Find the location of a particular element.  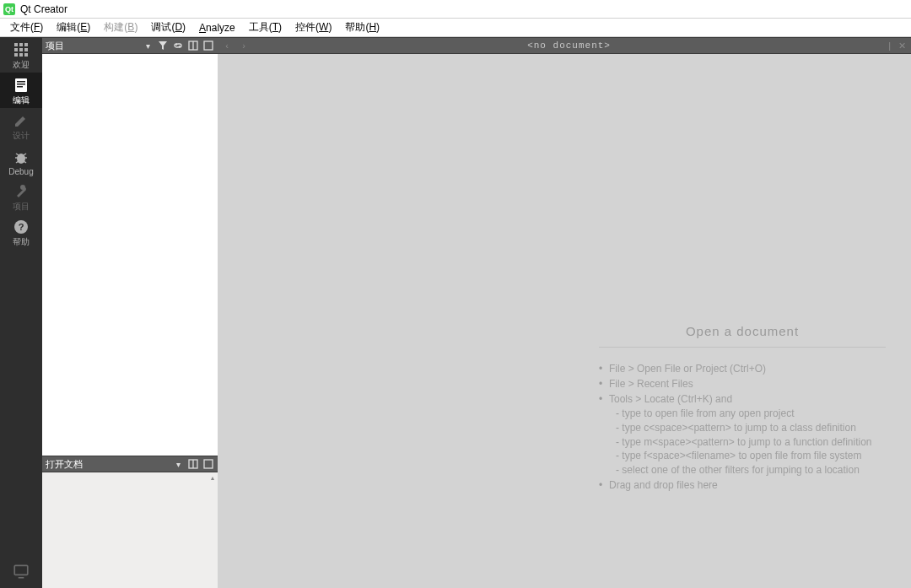

grid-icon is located at coordinates (21, 50).